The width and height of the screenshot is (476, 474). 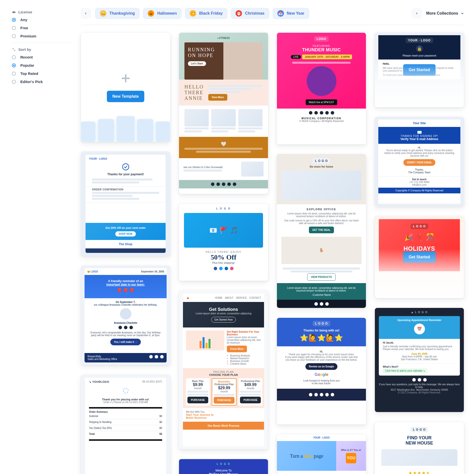 What do you see at coordinates (125, 424) in the screenshot?
I see `template-order-placed: ↘ YOURLOGO 09-14-2021 (EST) Thank you fo…` at bounding box center [125, 424].